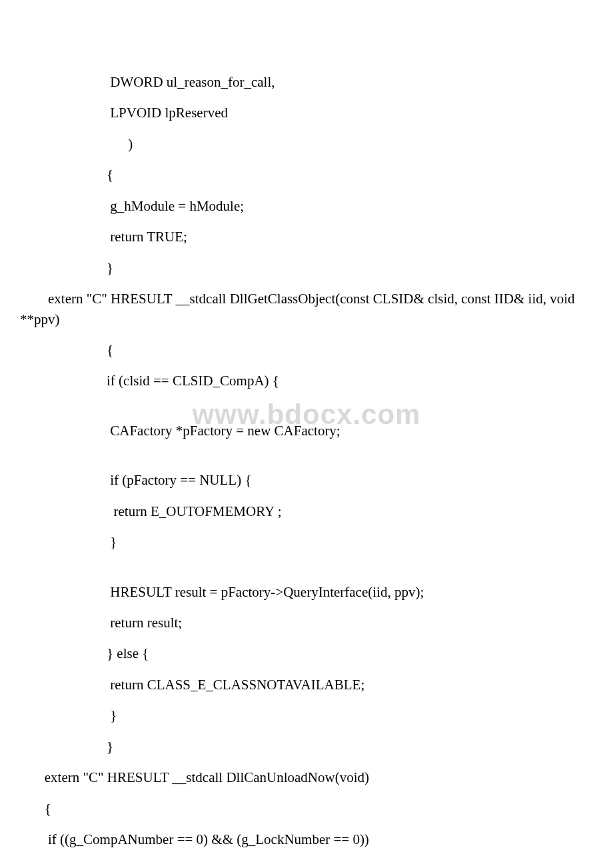 The height and width of the screenshot is (868, 613). I want to click on code-line: extern "C" HRESULT __stdcall DllCanUnloa…, so click(306, 777).